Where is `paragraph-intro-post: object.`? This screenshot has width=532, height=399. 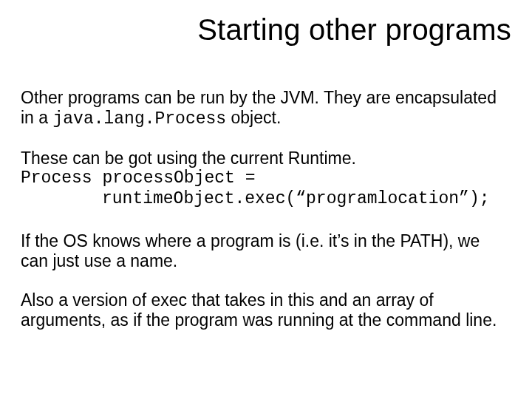
paragraph-intro-post: object. is located at coordinates (253, 117).